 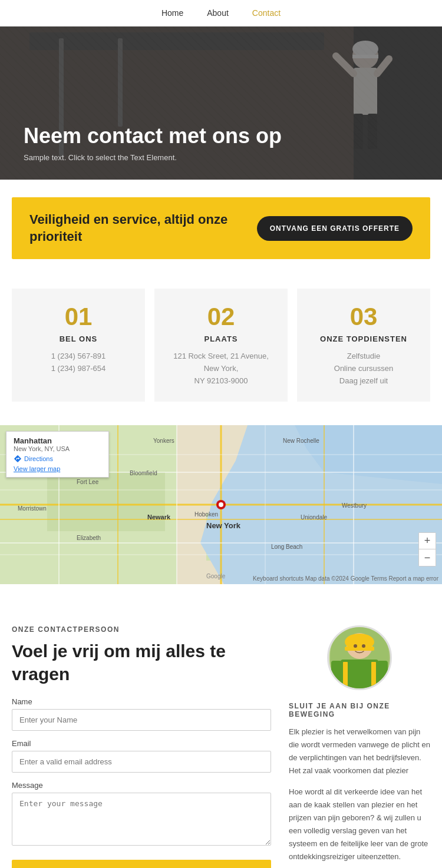 What do you see at coordinates (78, 345) in the screenshot?
I see `info-card-1: 01 BEL ONS 1 (234) 567-891 1 (234) 987-6…` at bounding box center [78, 345].